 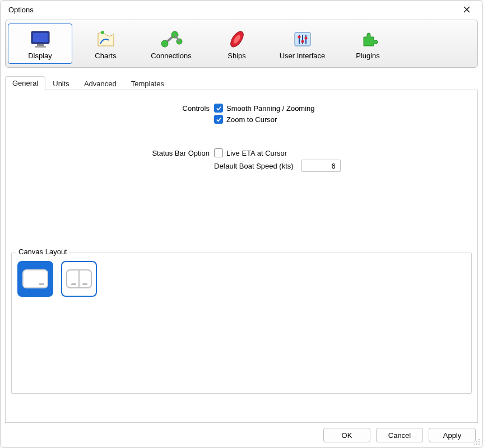 What do you see at coordinates (171, 39) in the screenshot?
I see `connections-icon` at bounding box center [171, 39].